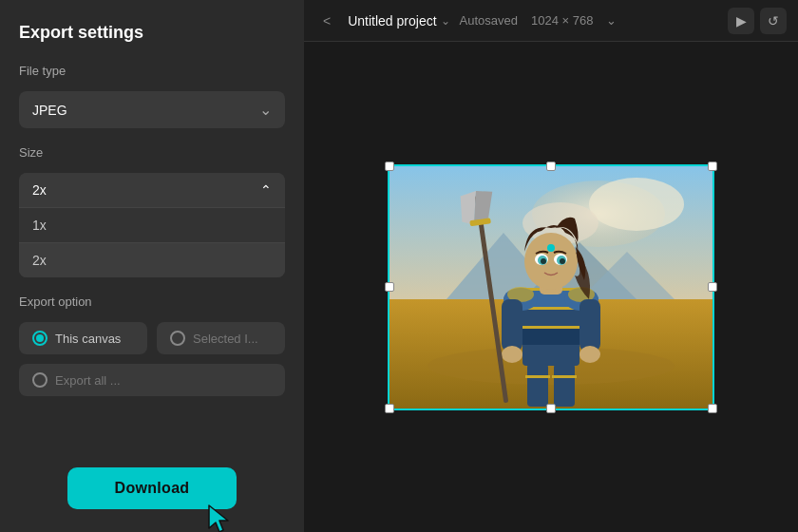 This screenshot has width=798, height=532. What do you see at coordinates (152, 110) in the screenshot?
I see `file-type-select: JPEG ⌄` at bounding box center [152, 110].